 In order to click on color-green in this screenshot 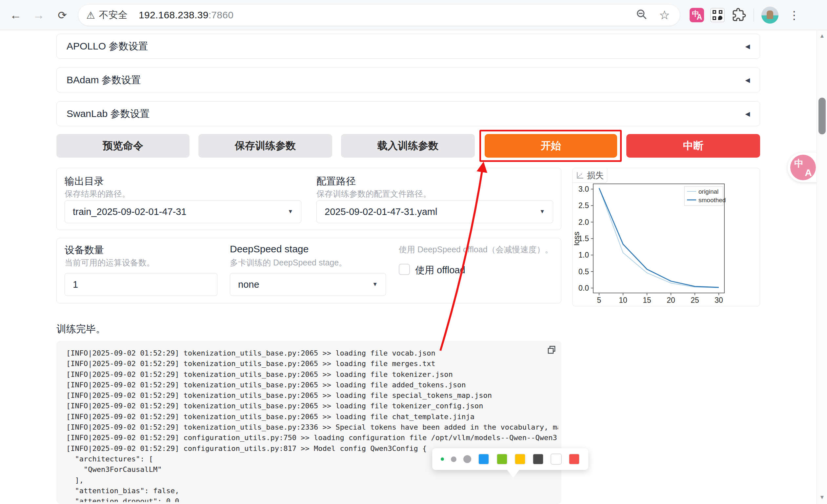, I will do `click(502, 459)`.